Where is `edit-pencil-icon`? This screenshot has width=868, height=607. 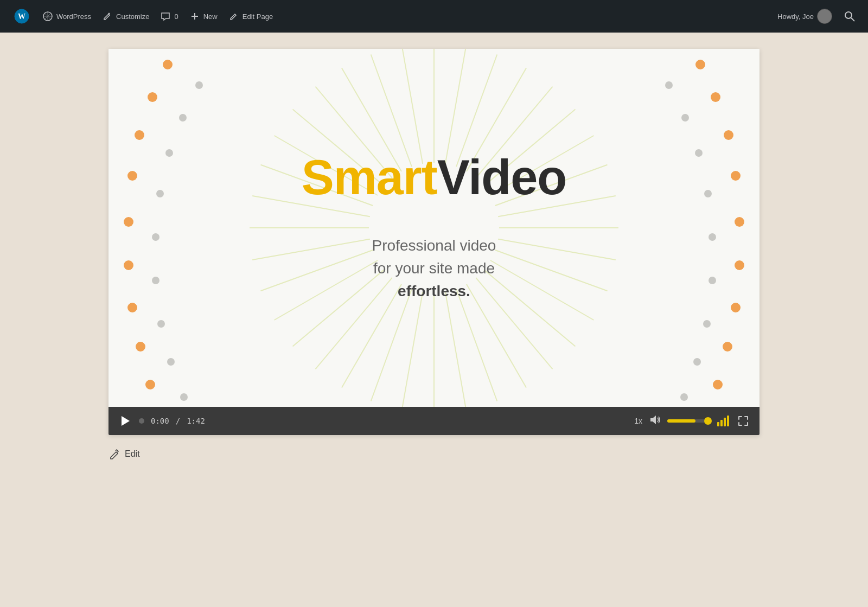
edit-pencil-icon is located at coordinates (114, 454).